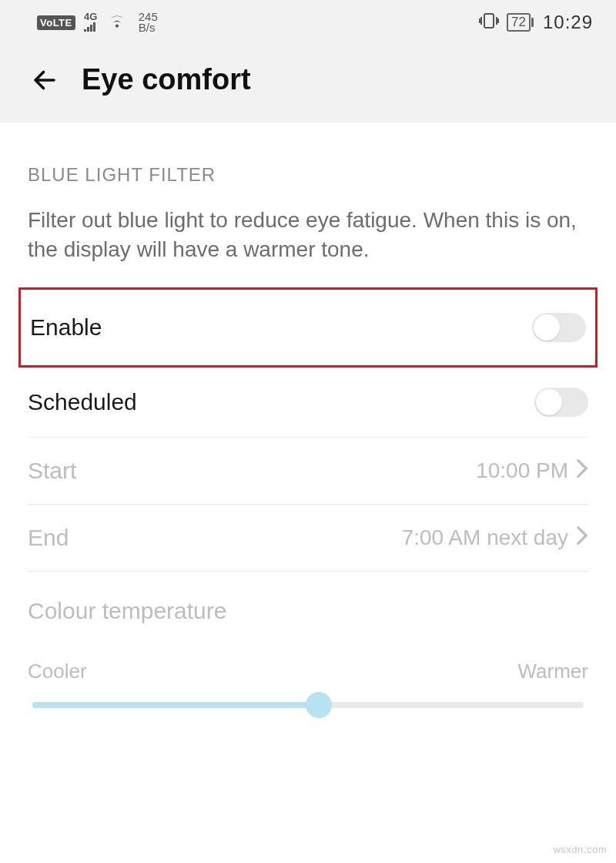 This screenshot has width=616, height=863. What do you see at coordinates (561, 402) in the screenshot?
I see `scheduled-toggle` at bounding box center [561, 402].